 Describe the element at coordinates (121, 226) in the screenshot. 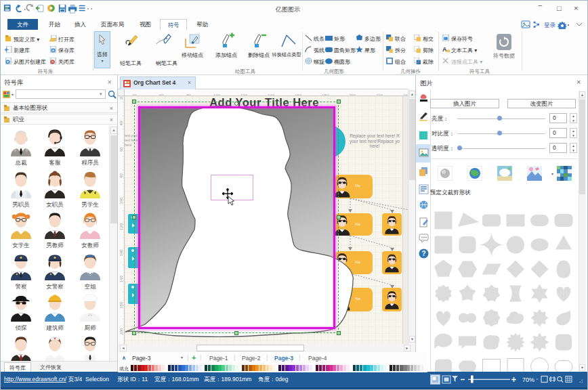

I see `svg-text: 120` at that location.